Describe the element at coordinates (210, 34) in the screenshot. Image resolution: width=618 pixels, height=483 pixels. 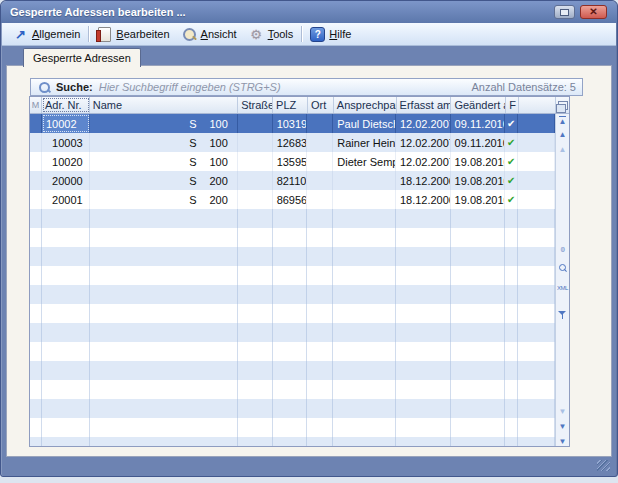
I see `menu-item-ansicht: Ansicht` at that location.